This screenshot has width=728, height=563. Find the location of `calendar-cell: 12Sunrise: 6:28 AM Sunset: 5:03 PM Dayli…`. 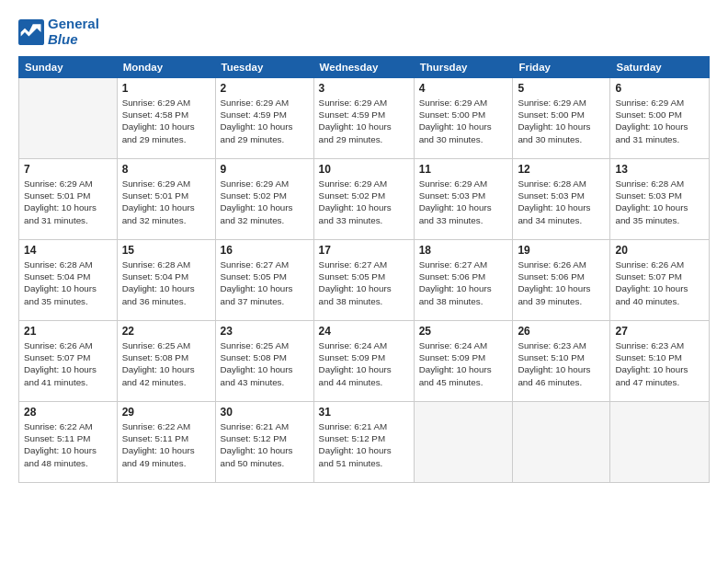

calendar-cell: 12Sunrise: 6:28 AM Sunset: 5:03 PM Dayli… is located at coordinates (562, 200).